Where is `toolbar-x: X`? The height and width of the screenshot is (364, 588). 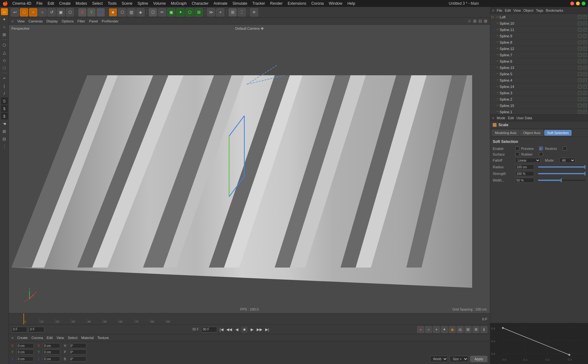 toolbar-x: X is located at coordinates (82, 12).